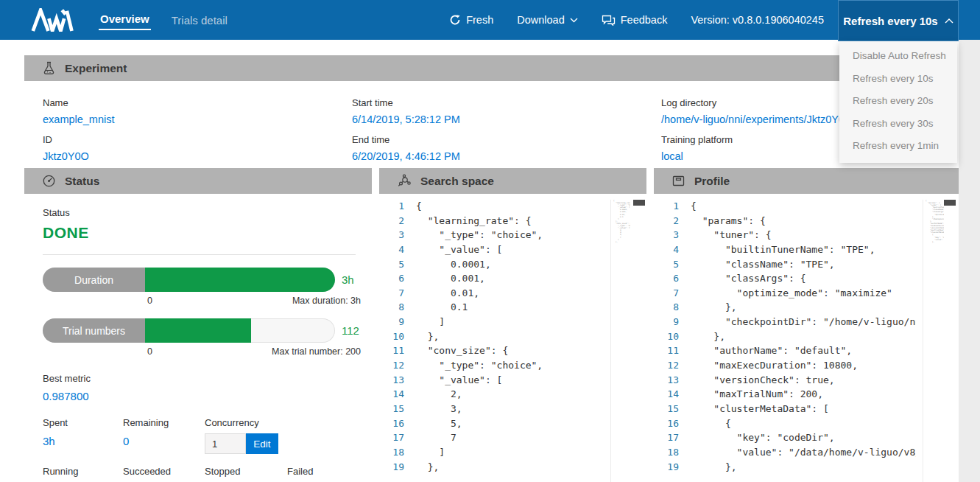 The height and width of the screenshot is (482, 980). I want to click on code-line: "value": "/data/home/v-liguo/v8/nni, so click(797, 453).